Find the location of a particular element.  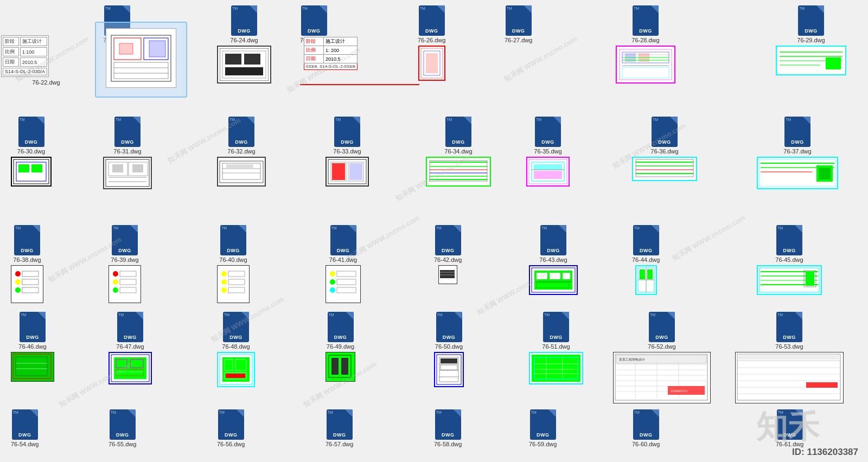

dwg-file-icon-76-37: TM DWG is located at coordinates (797, 132).